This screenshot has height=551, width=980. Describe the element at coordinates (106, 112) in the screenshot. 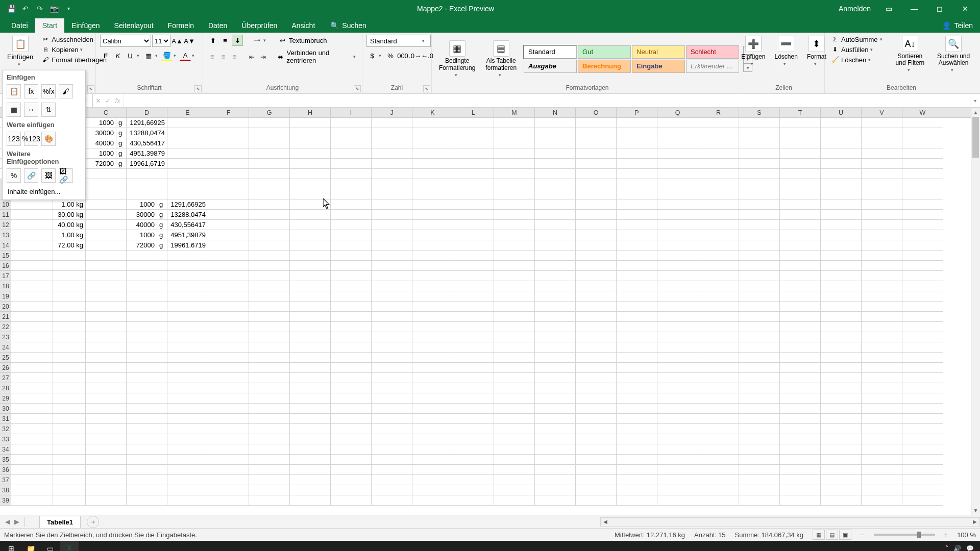

I see `col-header: C` at that location.